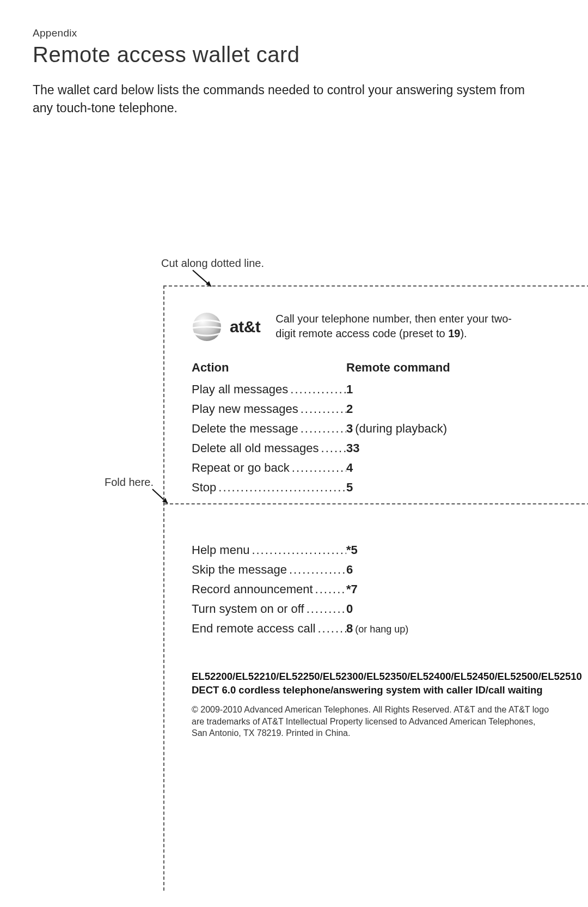  I want to click on command-action: End remote access call, so click(269, 629).